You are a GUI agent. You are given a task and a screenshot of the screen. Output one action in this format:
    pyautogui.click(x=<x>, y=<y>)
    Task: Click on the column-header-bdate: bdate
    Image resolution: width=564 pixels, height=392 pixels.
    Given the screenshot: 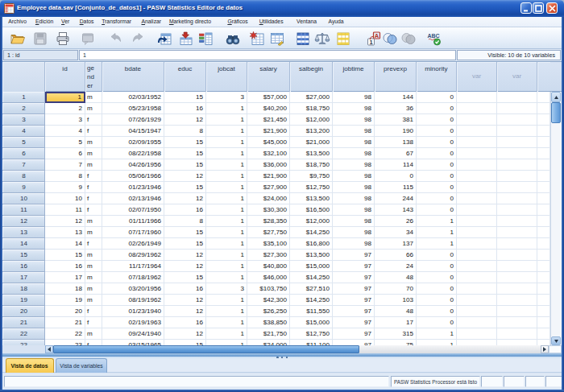 What is the action you would take?
    pyautogui.click(x=134, y=77)
    